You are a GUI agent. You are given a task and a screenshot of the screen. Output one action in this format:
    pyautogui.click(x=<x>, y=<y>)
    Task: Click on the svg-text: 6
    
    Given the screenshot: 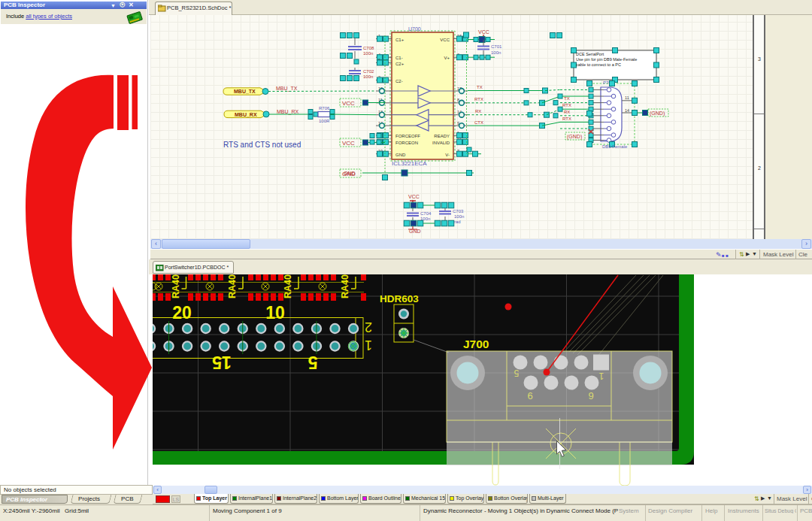 What is the action you would take?
    pyautogui.click(x=529, y=395)
    